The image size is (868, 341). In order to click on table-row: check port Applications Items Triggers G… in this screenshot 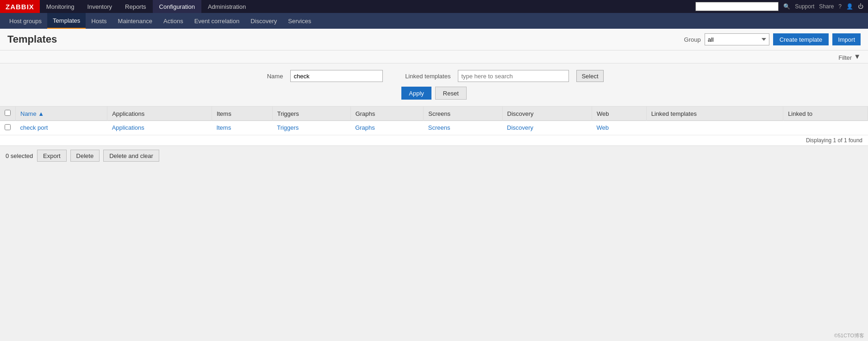, I will do `click(434, 128)`.